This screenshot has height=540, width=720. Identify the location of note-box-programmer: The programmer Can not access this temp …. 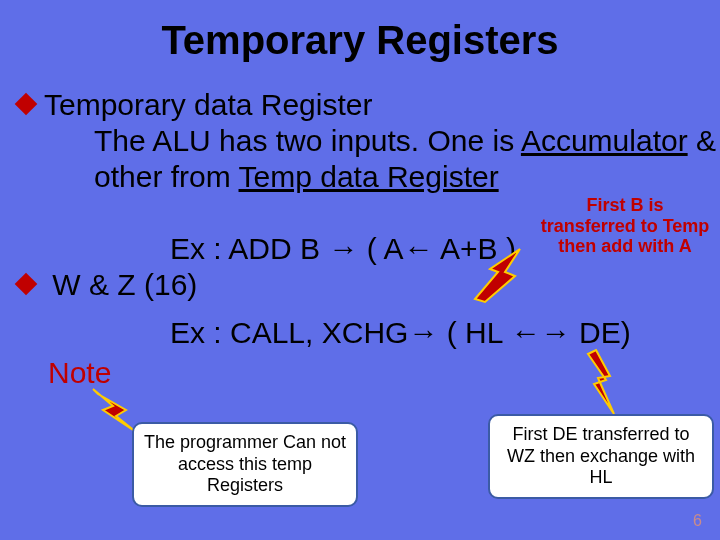
(245, 464).